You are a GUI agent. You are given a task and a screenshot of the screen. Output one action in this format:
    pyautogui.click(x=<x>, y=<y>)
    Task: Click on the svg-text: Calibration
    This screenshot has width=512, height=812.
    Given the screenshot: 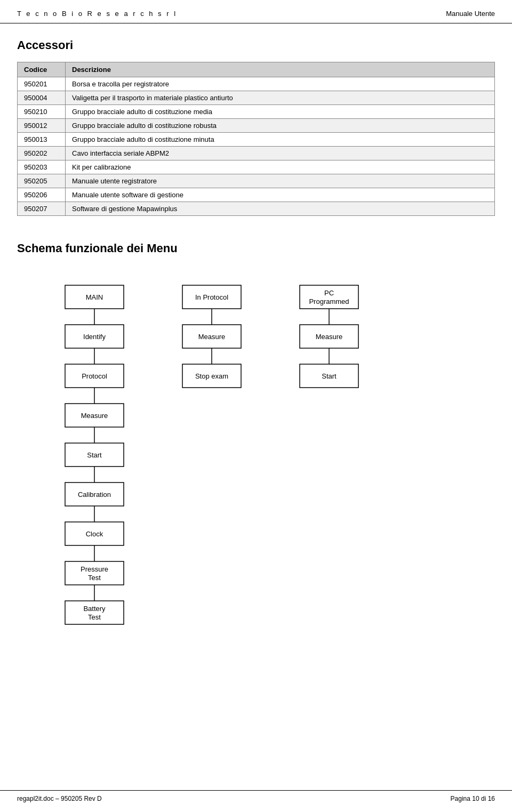 What is the action you would take?
    pyautogui.click(x=94, y=495)
    